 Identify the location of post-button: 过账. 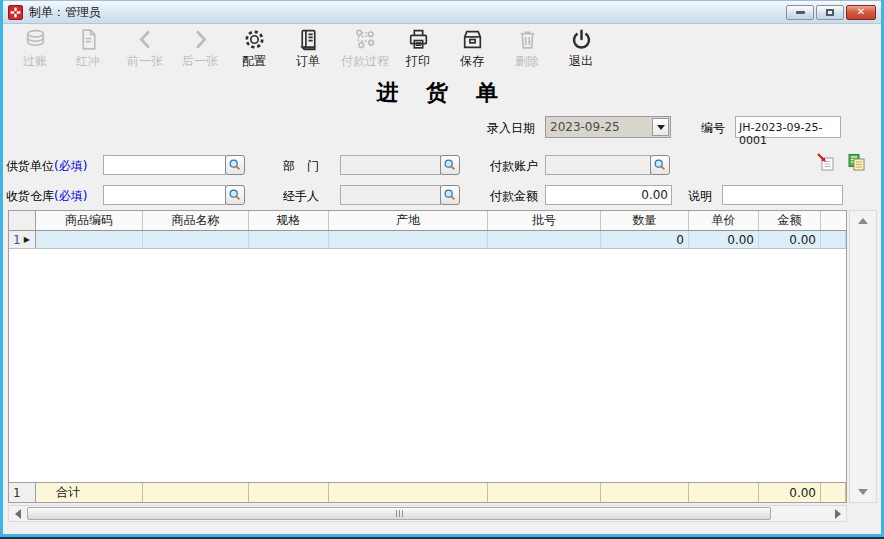
(35, 48).